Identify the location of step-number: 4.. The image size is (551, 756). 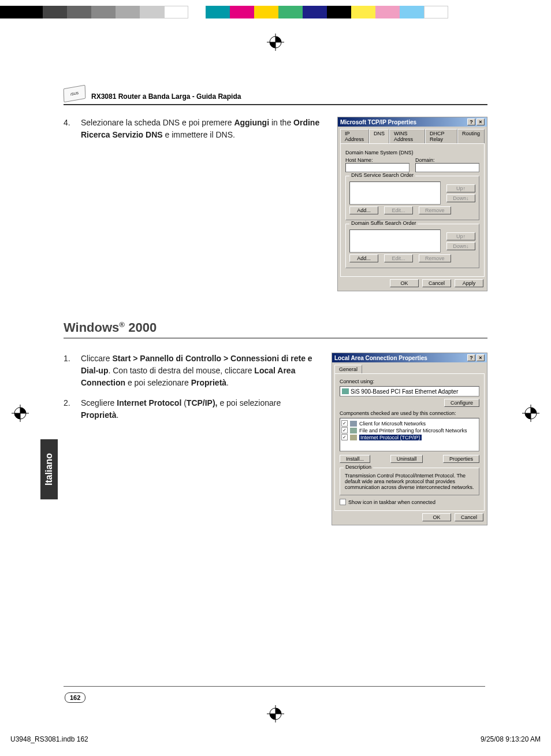
(69, 129).